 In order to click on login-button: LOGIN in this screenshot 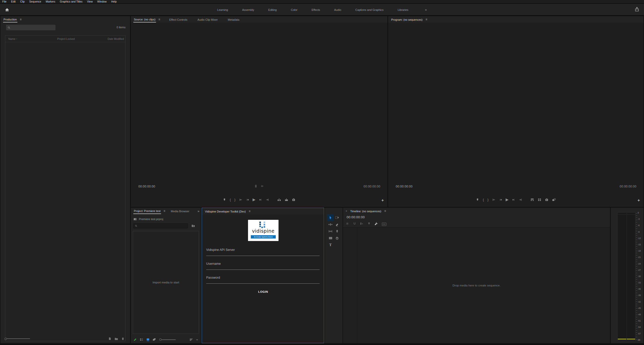, I will do `click(263, 292)`.